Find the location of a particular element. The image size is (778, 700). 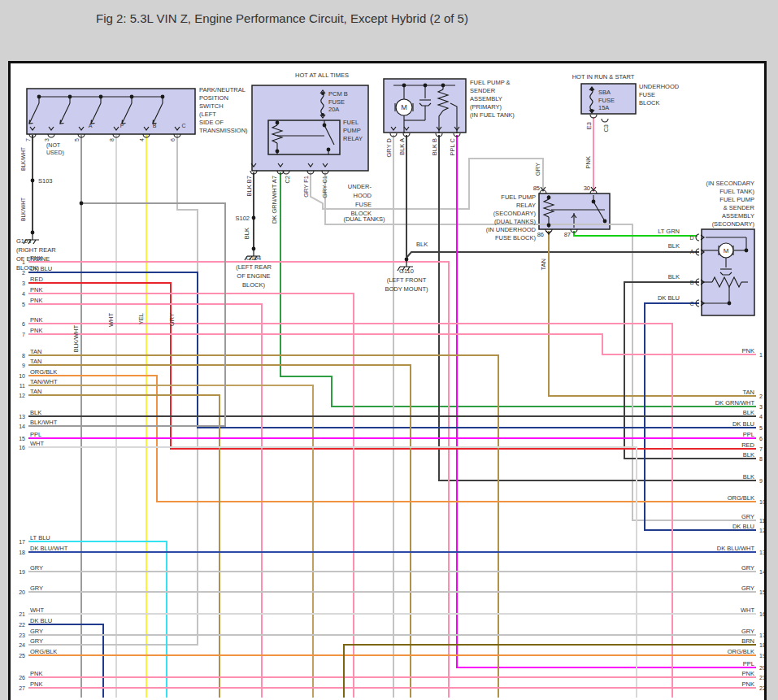

label: BLK A is located at coordinates (402, 146).